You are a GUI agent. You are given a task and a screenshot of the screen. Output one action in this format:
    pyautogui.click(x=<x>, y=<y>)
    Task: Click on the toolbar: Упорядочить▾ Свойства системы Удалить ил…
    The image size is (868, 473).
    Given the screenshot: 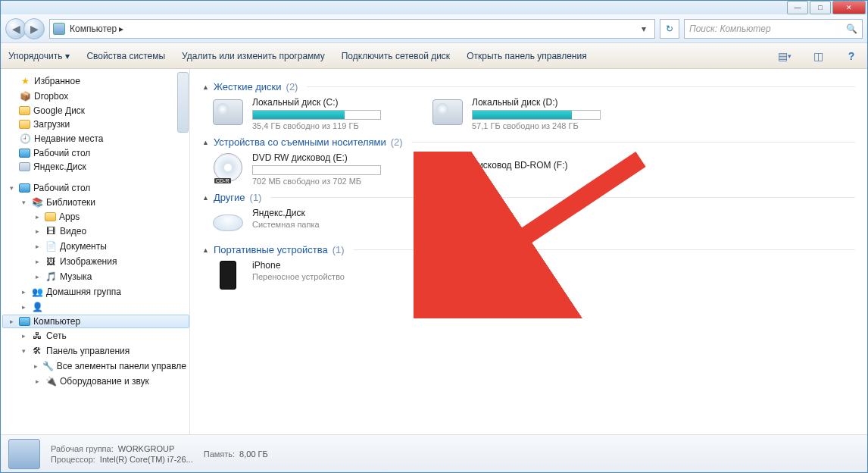 What is the action you would take?
    pyautogui.click(x=434, y=56)
    